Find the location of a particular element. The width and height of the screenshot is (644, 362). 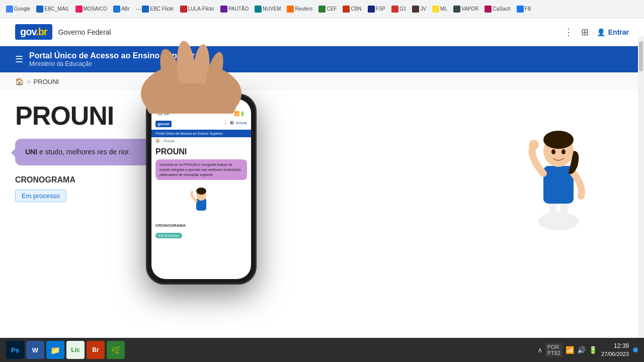

phone-sep: › is located at coordinates (162, 141).